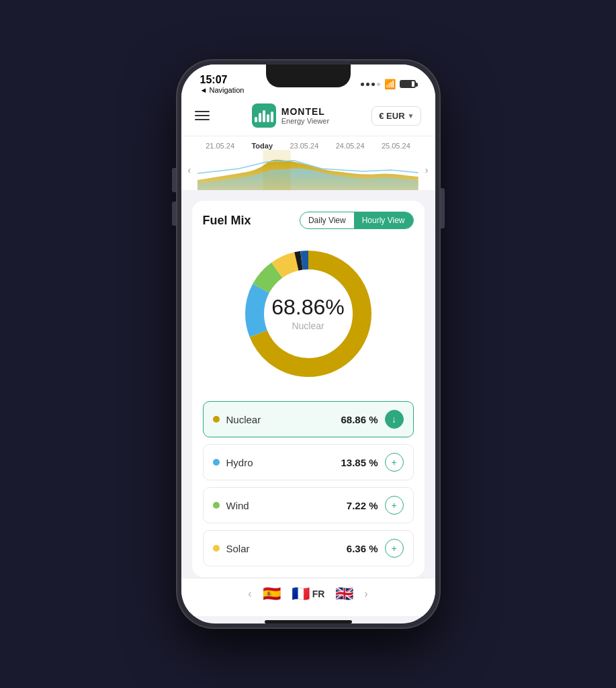 The image size is (616, 688). I want to click on logo-icon, so click(264, 116).